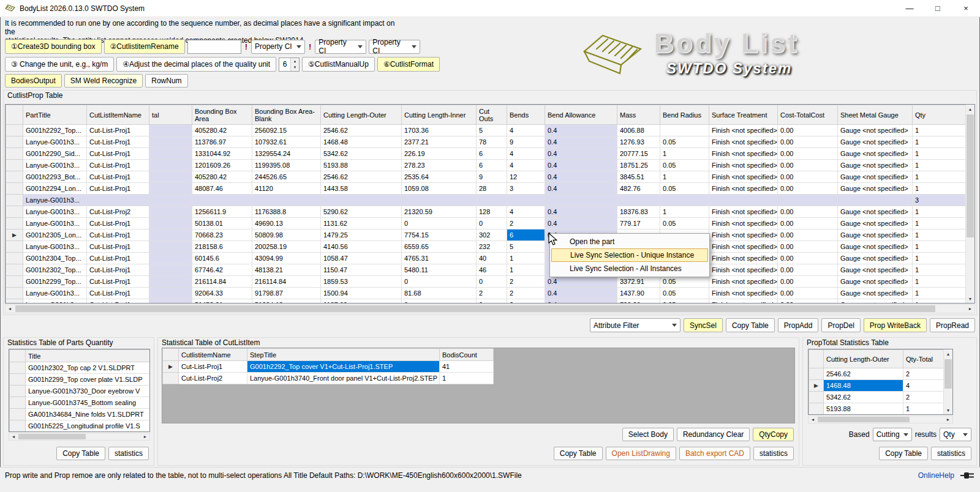 The height and width of the screenshot is (492, 980). What do you see at coordinates (222, 131) in the screenshot?
I see `grid-cell: 405280.42` at bounding box center [222, 131].